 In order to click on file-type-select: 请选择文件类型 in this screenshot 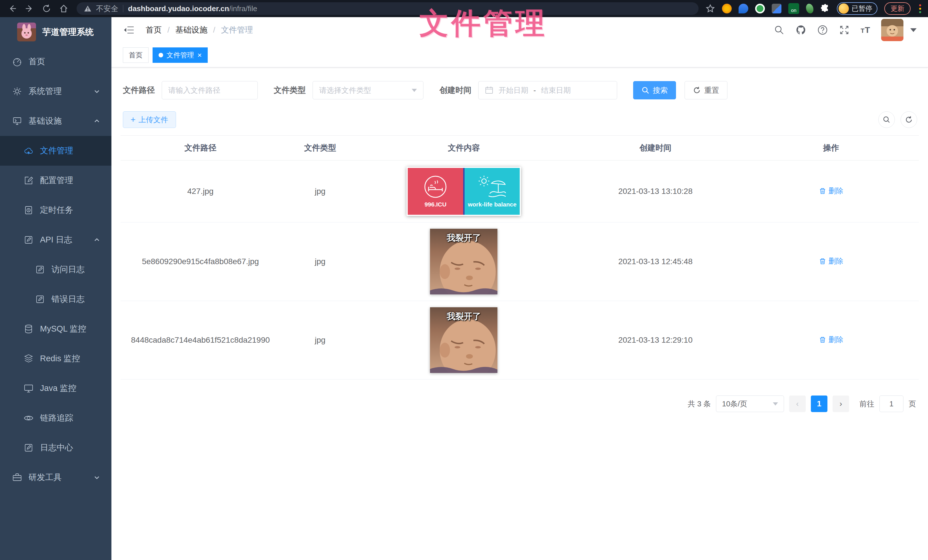, I will do `click(368, 90)`.